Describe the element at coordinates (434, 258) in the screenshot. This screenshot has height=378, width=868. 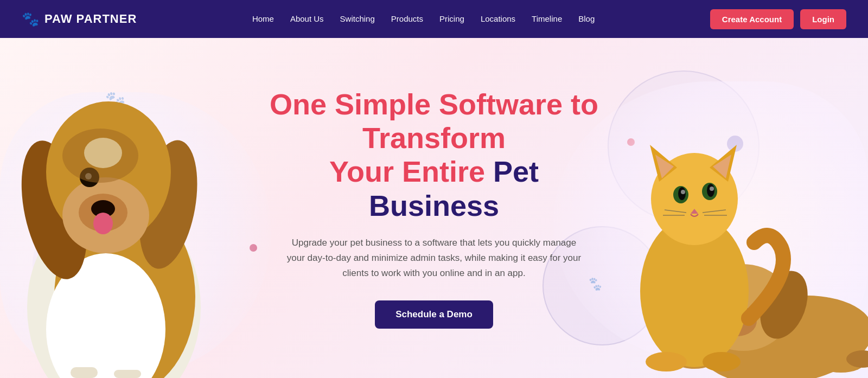
I see `hero-subtitle: Upgrade your pet business to a software …` at that location.